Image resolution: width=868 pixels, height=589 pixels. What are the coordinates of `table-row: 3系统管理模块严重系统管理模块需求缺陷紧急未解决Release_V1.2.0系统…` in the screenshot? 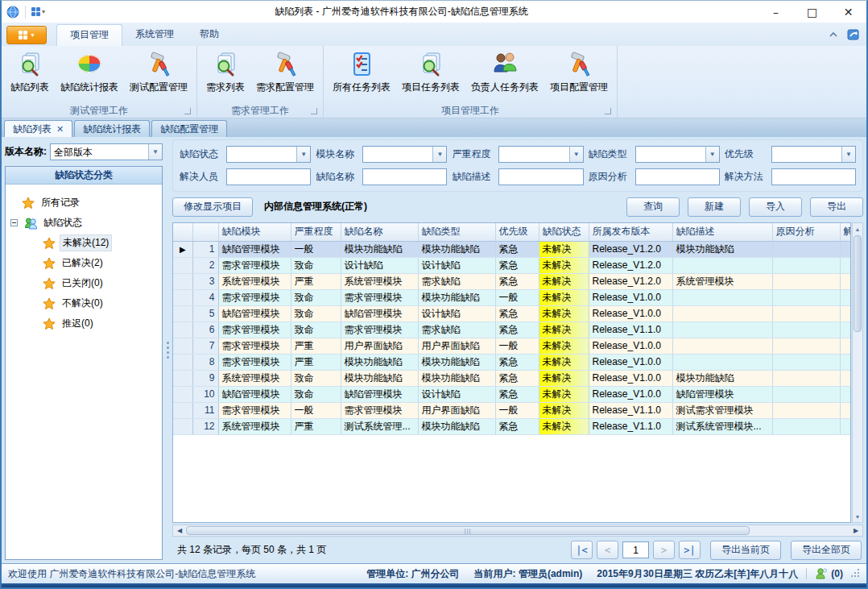 It's located at (512, 281).